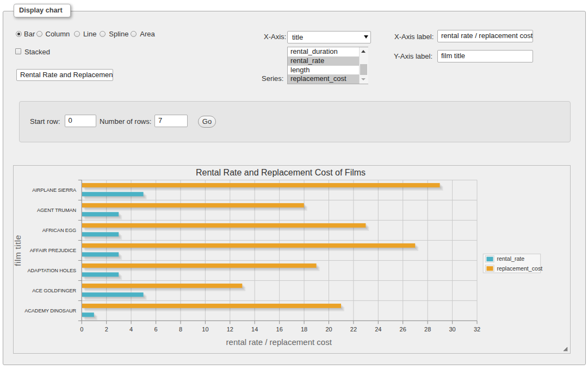 This screenshot has height=370, width=588. Describe the element at coordinates (57, 210) in the screenshot. I see `svg-text: AGENT TRUMAN` at that location.